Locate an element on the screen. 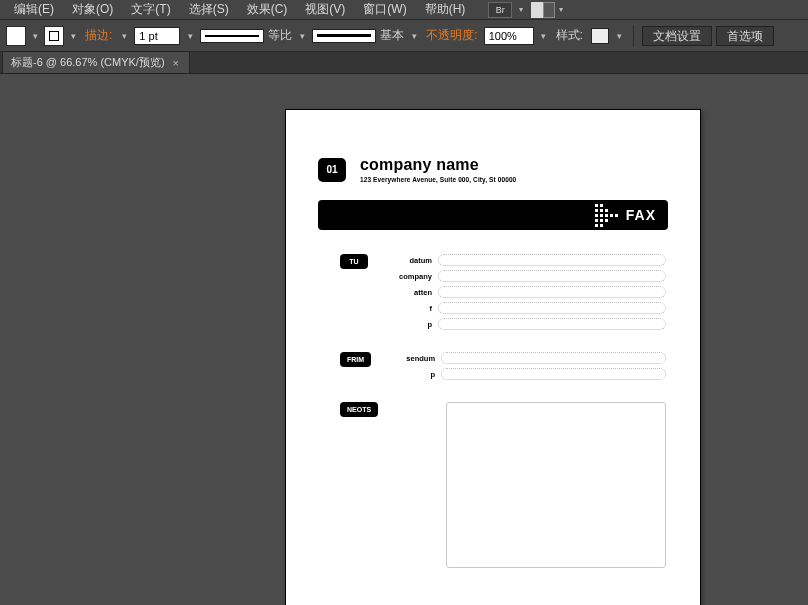 Image resolution: width=808 pixels, height=605 pixels. menu-view: 视图(V) is located at coordinates (325, 10).